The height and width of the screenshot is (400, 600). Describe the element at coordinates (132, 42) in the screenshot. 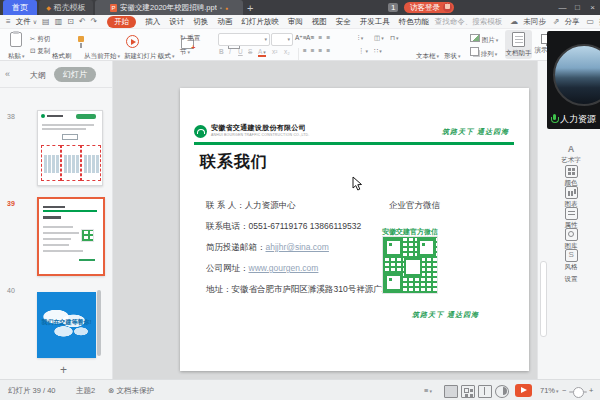

I see `play-from-current-icon` at that location.